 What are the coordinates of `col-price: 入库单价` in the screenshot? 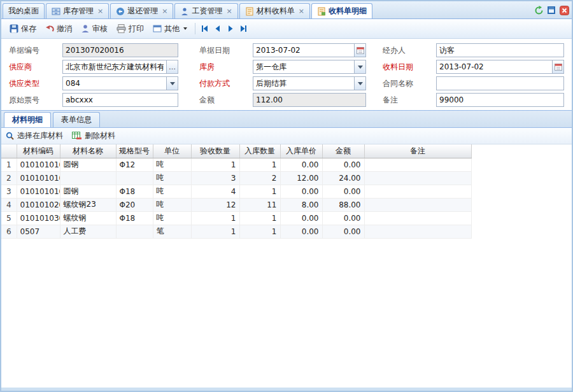 It's located at (301, 151).